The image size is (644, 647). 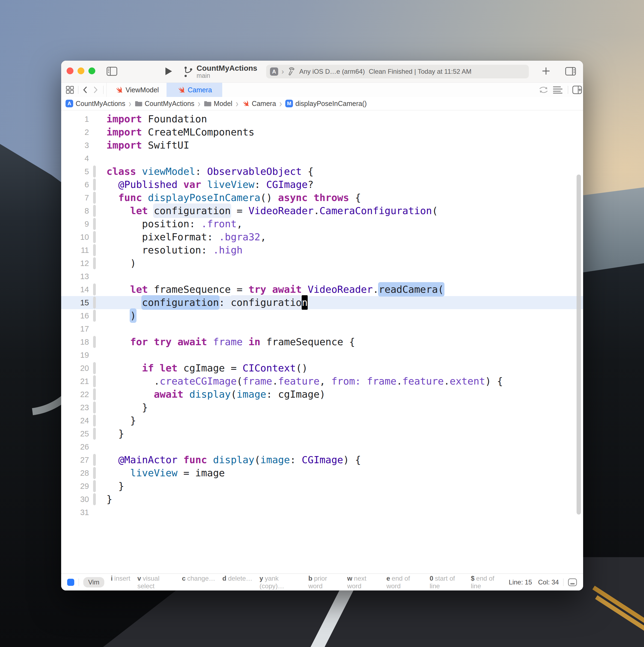 I want to click on line-number: 26, so click(x=76, y=447).